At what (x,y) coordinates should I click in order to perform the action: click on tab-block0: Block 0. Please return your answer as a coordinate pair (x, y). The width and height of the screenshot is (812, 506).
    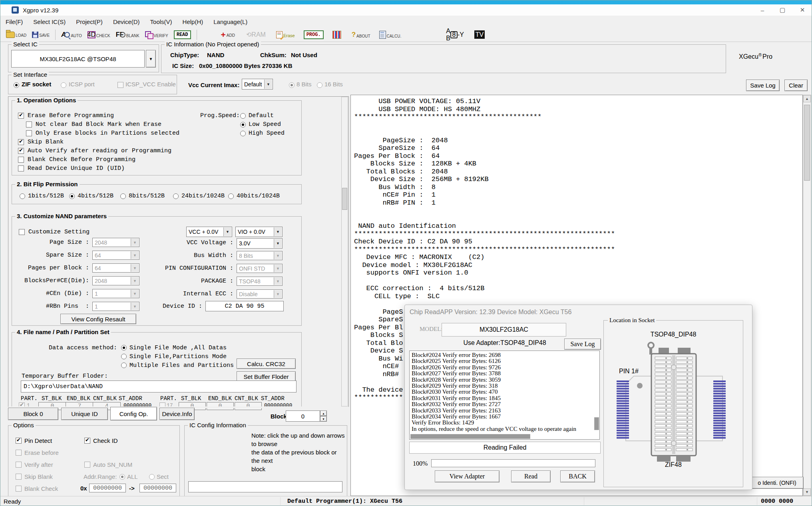
    Looking at the image, I should click on (33, 414).